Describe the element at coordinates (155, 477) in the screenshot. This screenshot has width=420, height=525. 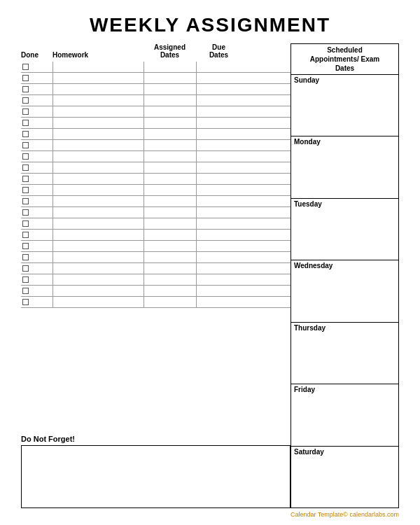
I see `do-not-forget-box` at that location.